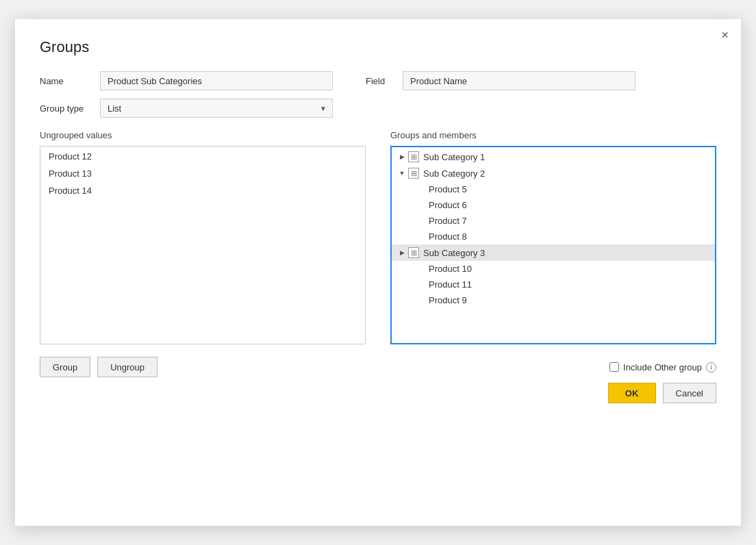 Image resolution: width=756 pixels, height=545 pixels. Describe the element at coordinates (553, 220) in the screenshot. I see `tree-child-item: Product 7` at that location.